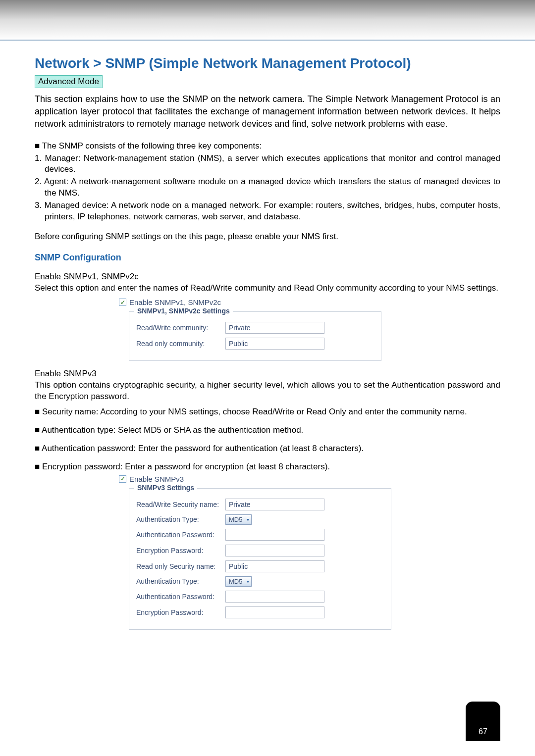  I want to click on component-1: 1. Manager: Network-management station (…, so click(268, 164).